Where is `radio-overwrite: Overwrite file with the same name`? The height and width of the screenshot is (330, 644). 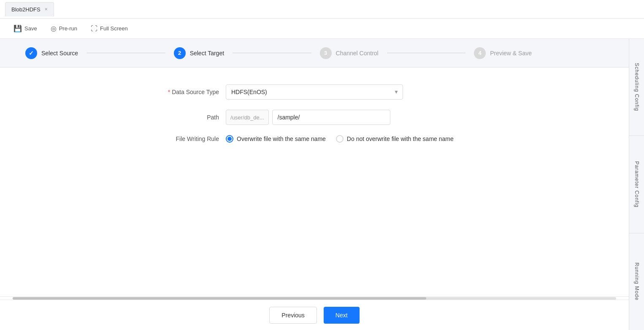
radio-overwrite: Overwrite file with the same name is located at coordinates (276, 139).